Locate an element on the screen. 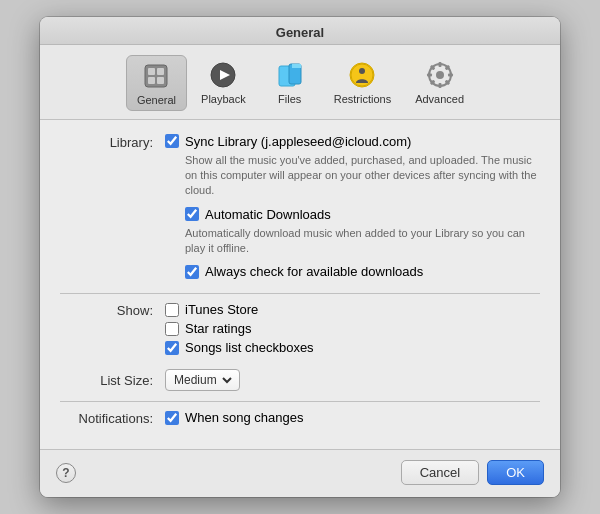 Image resolution: width=600 pixels, height=514 pixels. sync-library-label: Sync Library (j.appleseed@icloud.com) is located at coordinates (298, 142).